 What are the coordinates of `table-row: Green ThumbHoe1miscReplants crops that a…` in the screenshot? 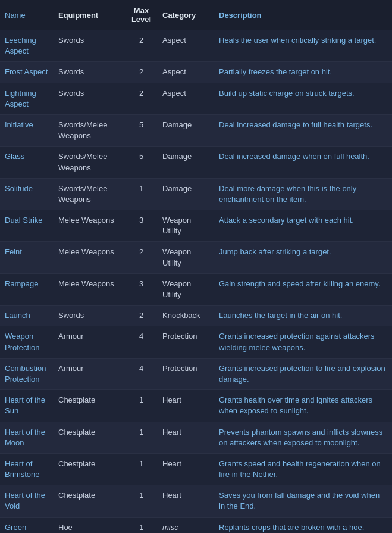 It's located at (196, 525).